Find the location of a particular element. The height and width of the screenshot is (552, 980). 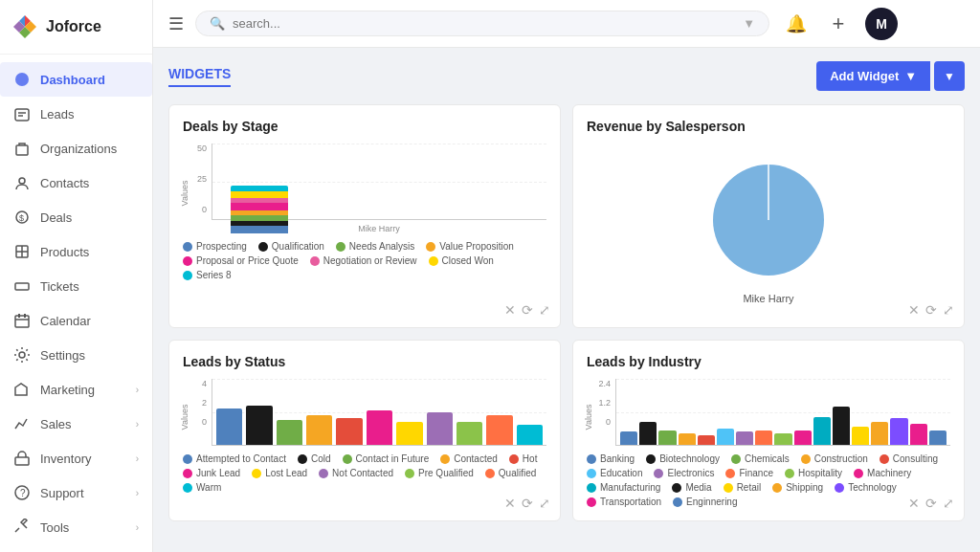

industry-actions: ✕ ⟳ ⤢ is located at coordinates (931, 503).